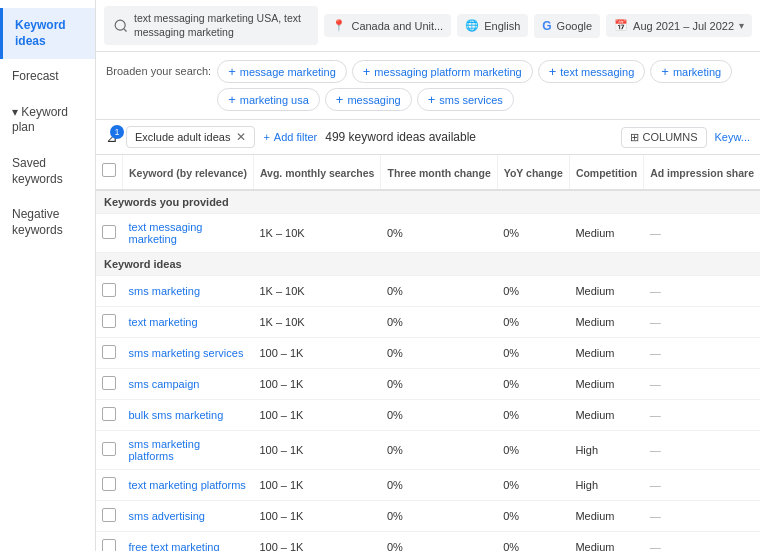 Image resolution: width=760 pixels, height=551 pixels. What do you see at coordinates (439, 172) in the screenshot?
I see `col-three-month: Three month change` at bounding box center [439, 172].